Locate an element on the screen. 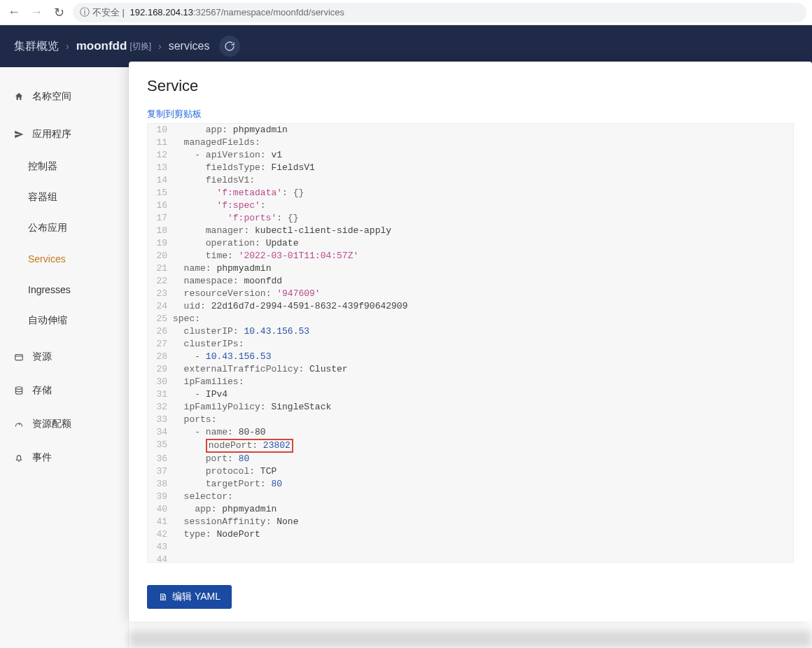 This screenshot has height=648, width=812. line-content: externalTrafficPolicy: Cluster is located at coordinates (483, 369).